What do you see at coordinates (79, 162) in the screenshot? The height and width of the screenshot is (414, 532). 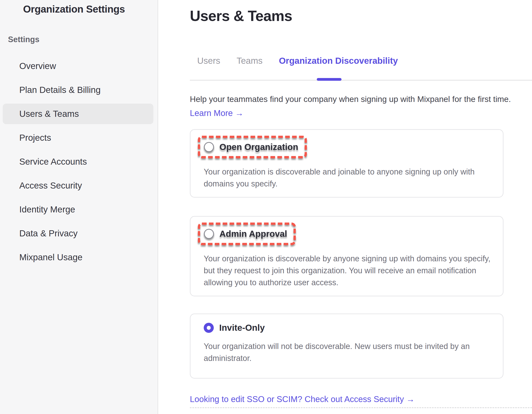 I see `sidebar-item-service-accounts: Service Accounts` at bounding box center [79, 162].